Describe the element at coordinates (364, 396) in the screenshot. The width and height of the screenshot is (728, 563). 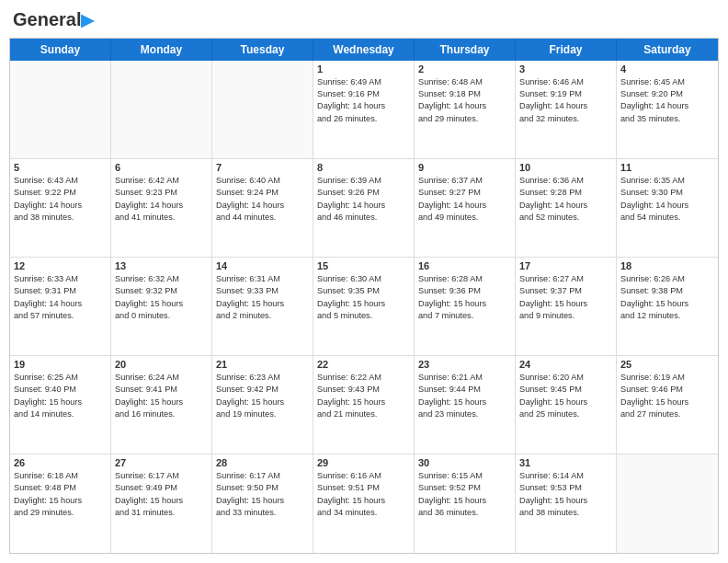
I see `cell-info: Sunrise: 6:22 AM Sunset: 9:43 PM Dayligh…` at that location.